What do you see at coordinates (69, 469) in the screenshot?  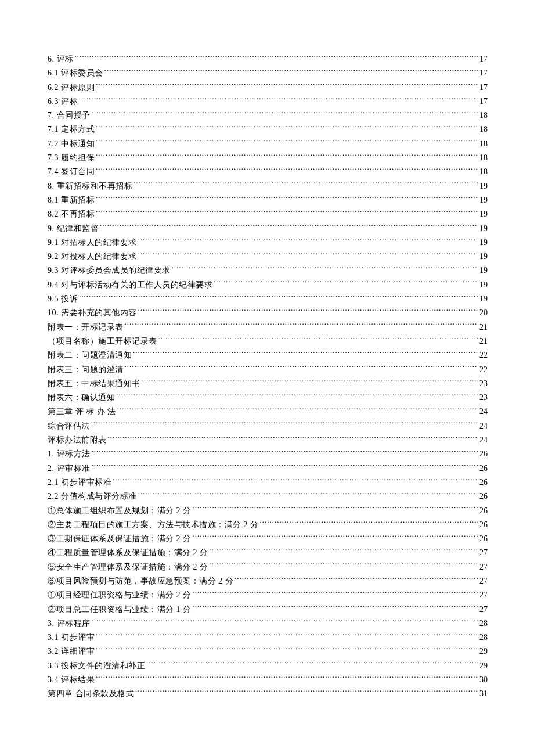 I see `toc-entry-title: 2. 评审标准` at bounding box center [69, 469].